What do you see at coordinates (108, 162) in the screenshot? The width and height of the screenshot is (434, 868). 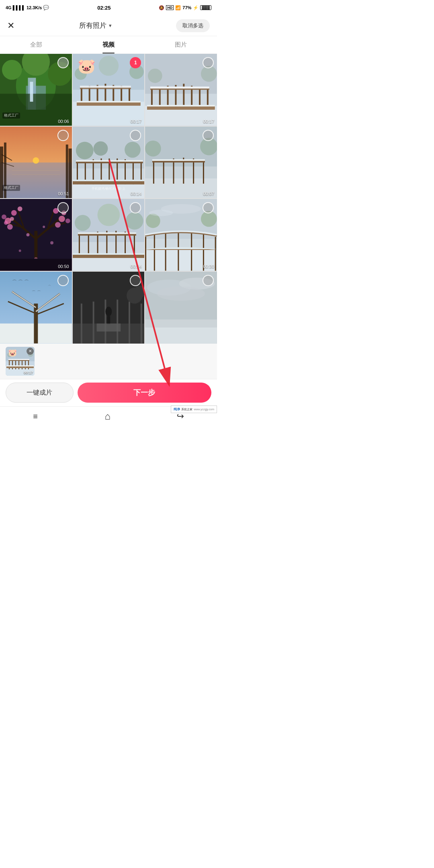 I see `grid-item-5: 手机摄鸿-畅何冰摄影·上 00:14` at bounding box center [108, 162].